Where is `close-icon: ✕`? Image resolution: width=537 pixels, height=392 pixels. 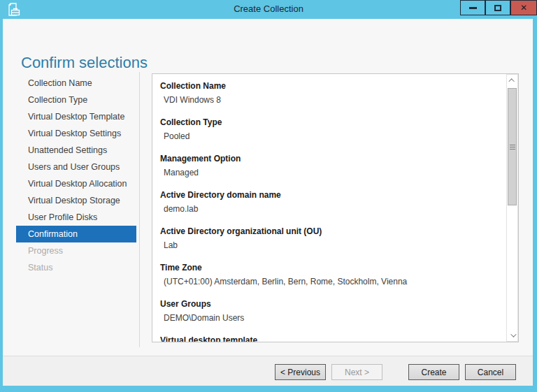 close-icon: ✕ is located at coordinates (524, 8).